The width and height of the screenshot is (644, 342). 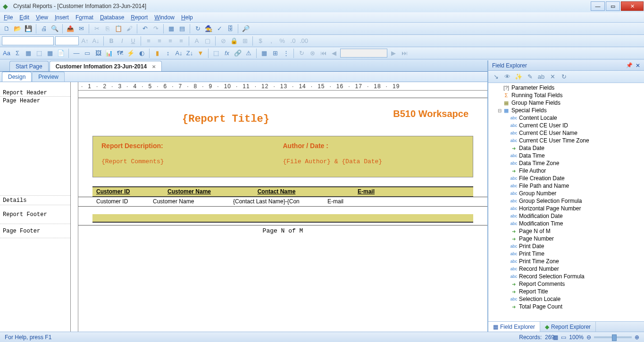 I want to click on copy-icon: ⎘, so click(x=108, y=29).